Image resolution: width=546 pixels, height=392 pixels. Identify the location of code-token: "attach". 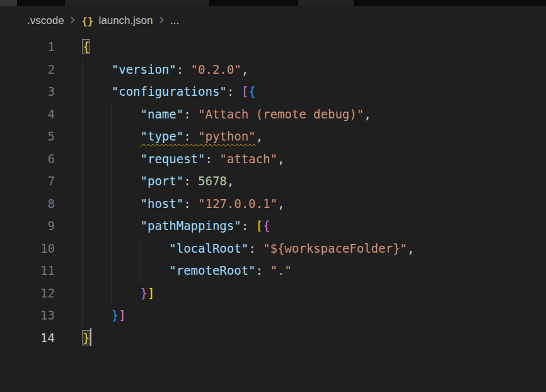
(248, 159).